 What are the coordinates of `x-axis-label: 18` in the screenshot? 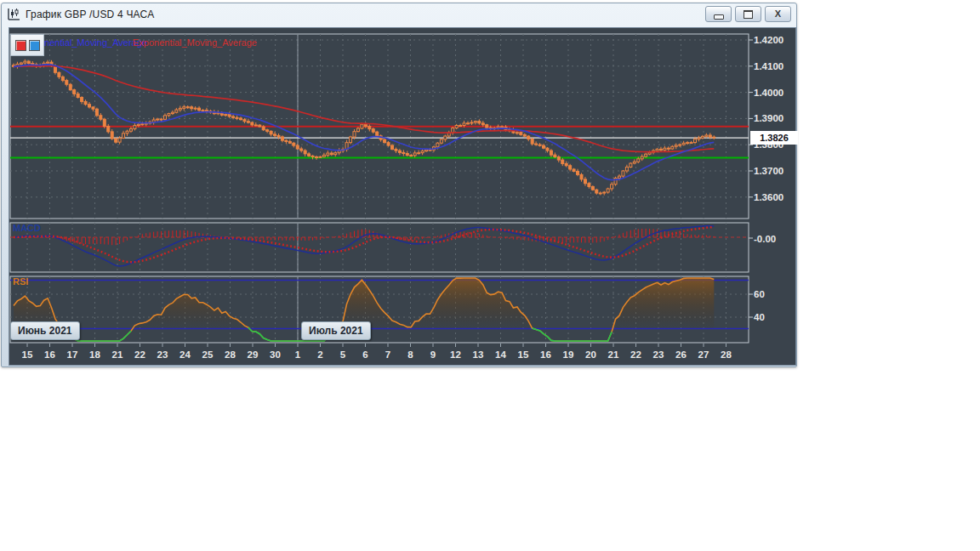 It's located at (95, 355).